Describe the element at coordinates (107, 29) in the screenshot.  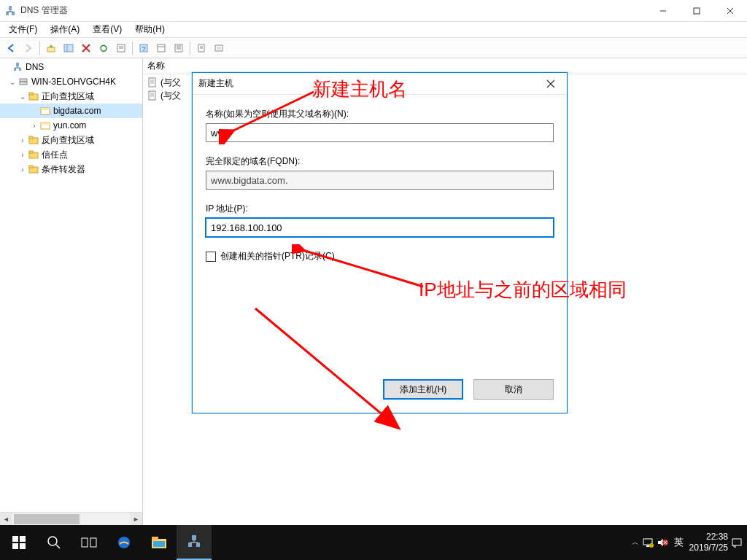
I see `menu-view: 查看(V)` at that location.